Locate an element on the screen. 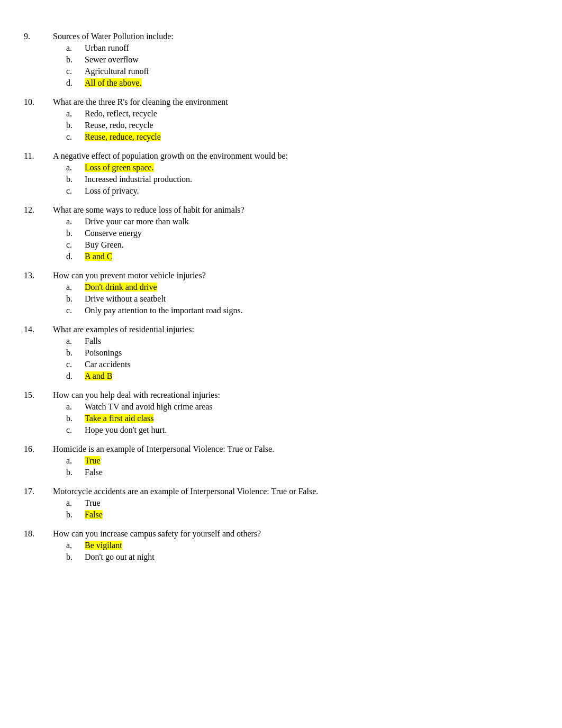 This screenshot has width=562, height=728. question-15-option-0: a.Watch TV and avoid high crime areas is located at coordinates (302, 407).